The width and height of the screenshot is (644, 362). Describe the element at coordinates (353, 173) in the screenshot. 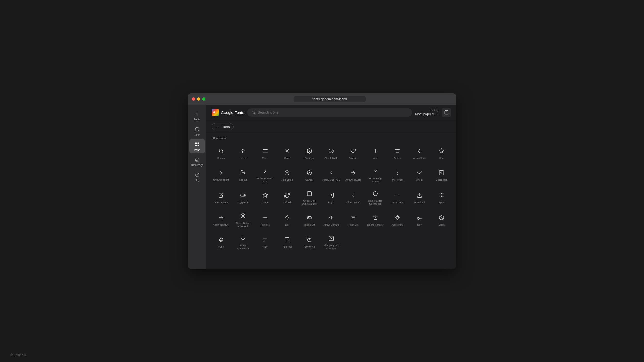

I see `arrow_forward-icon` at that location.